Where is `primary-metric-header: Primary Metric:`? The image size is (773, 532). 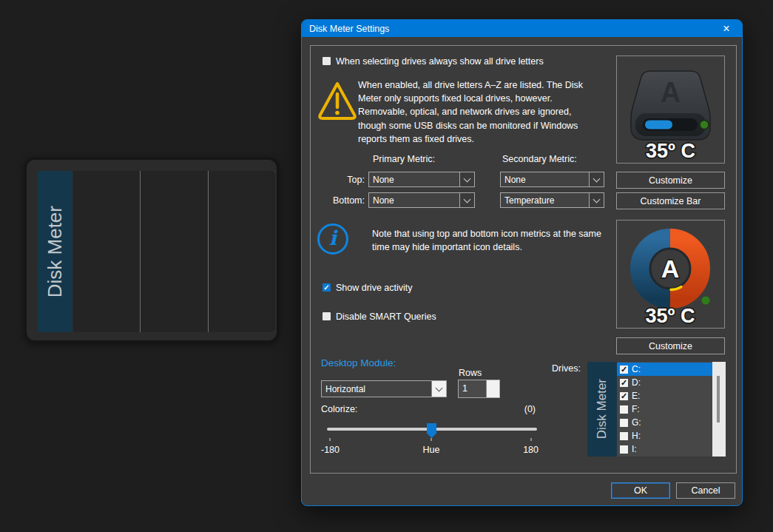 primary-metric-header: Primary Metric: is located at coordinates (404, 159).